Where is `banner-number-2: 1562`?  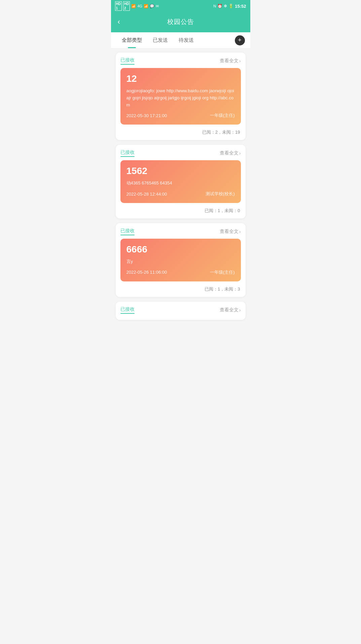
banner-number-2: 1562 is located at coordinates (181, 171).